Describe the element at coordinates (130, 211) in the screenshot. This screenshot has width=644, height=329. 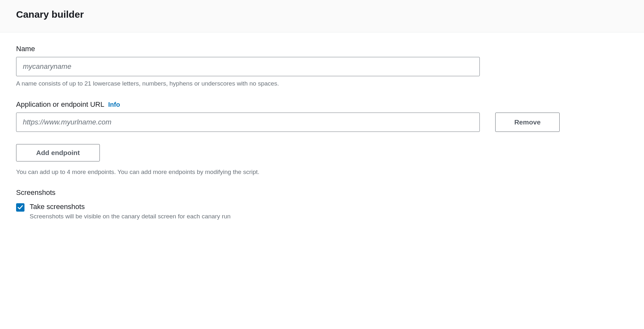
I see `checkbox-content: Take screenshots Screenshots will be vis…` at that location.